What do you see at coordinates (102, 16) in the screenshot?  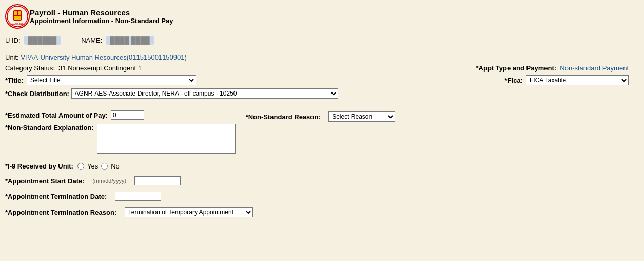 I see `header-text-block: Payroll - Human Resources Appointment In…` at bounding box center [102, 16].